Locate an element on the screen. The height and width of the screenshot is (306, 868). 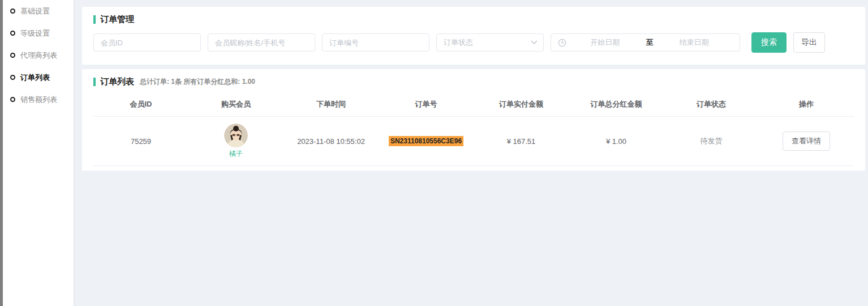
search-button: 搜索 is located at coordinates (769, 42).